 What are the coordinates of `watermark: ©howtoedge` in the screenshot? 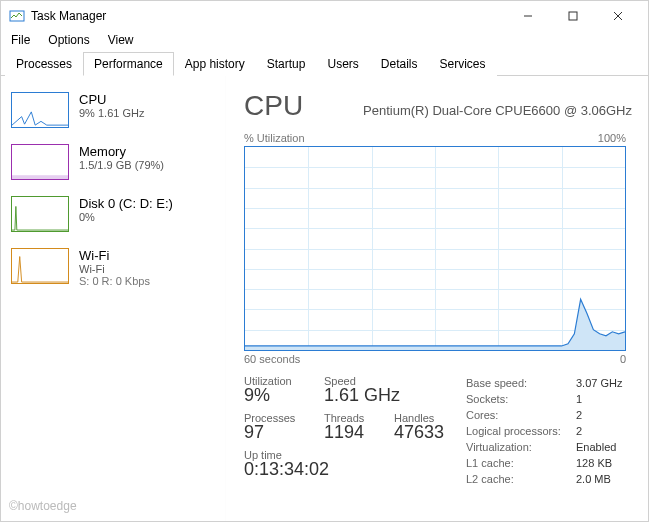 It's located at (43, 506).